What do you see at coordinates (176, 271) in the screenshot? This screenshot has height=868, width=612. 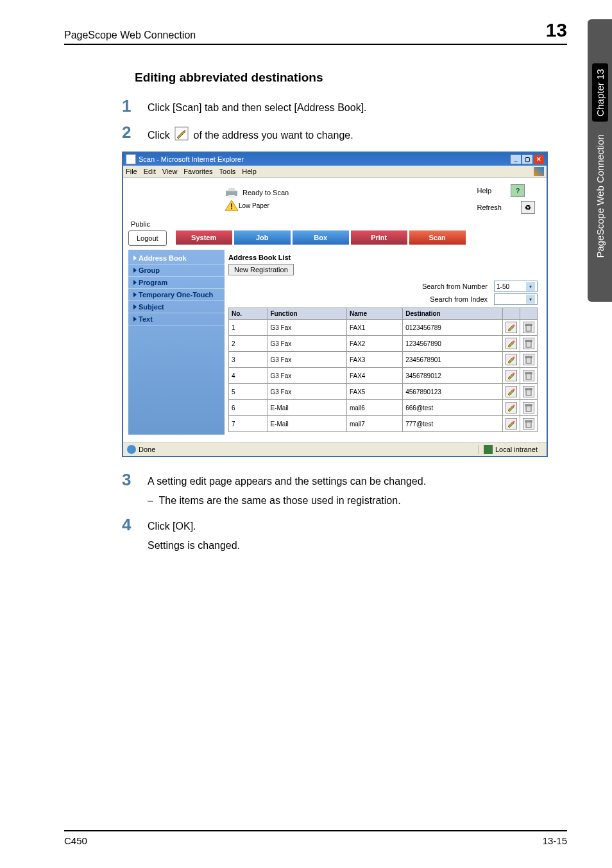 I see `nav-group: Group` at bounding box center [176, 271].